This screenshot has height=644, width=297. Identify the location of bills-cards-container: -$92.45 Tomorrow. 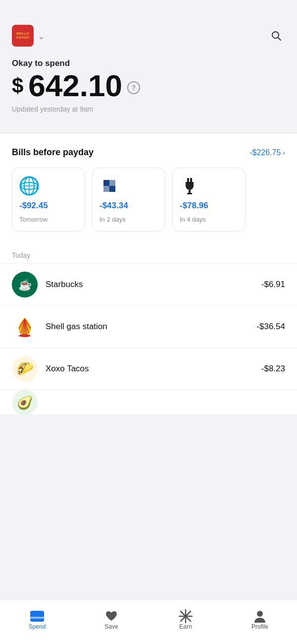
(148, 205).